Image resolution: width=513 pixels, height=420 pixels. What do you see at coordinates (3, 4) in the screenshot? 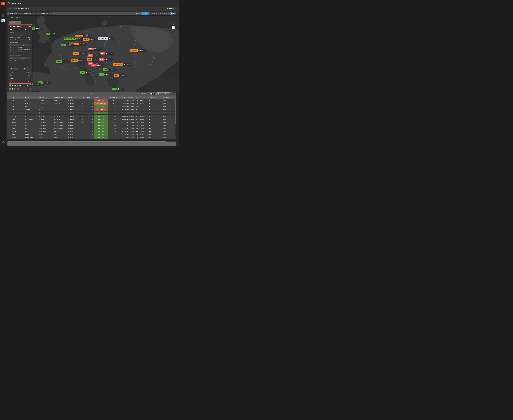
I see `powerhub-logo: PH` at bounding box center [3, 4].